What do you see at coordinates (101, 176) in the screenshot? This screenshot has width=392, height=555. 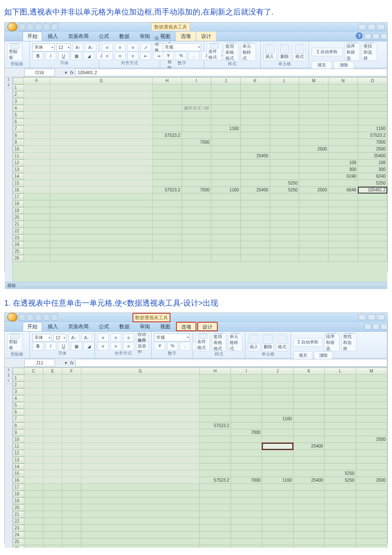 I see `cell-G14` at bounding box center [101, 176].